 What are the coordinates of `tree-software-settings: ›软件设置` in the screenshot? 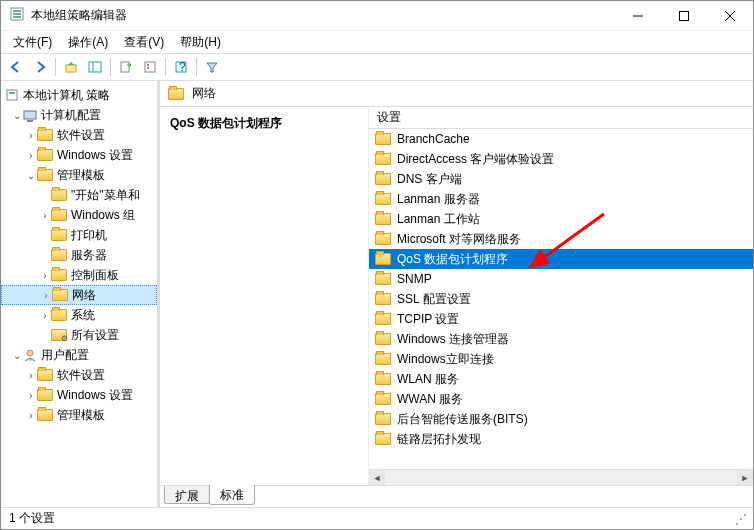 It's located at (79, 135).